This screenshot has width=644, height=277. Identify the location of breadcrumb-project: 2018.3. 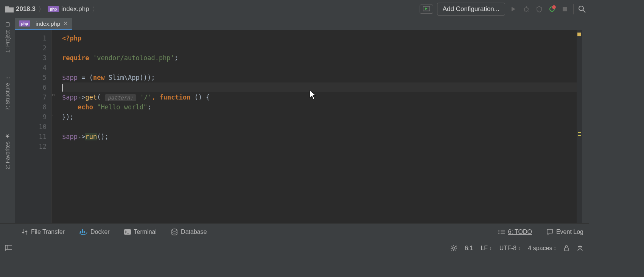
(20, 9).